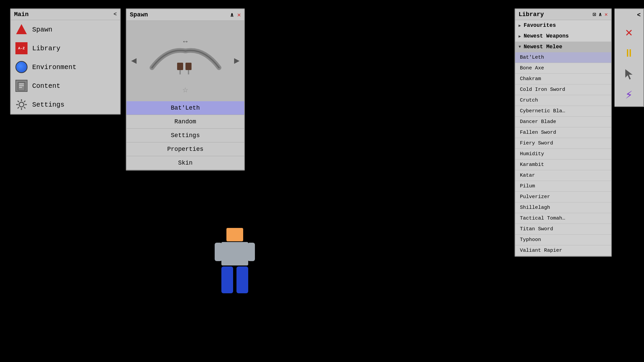 Image resolution: width=644 pixels, height=362 pixels. Describe the element at coordinates (563, 58) in the screenshot. I see `library-item-batleth: Bat'Leth` at that location.